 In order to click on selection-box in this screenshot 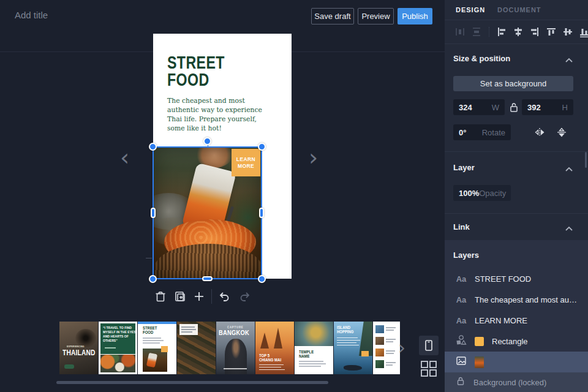, I will do `click(207, 213)`.